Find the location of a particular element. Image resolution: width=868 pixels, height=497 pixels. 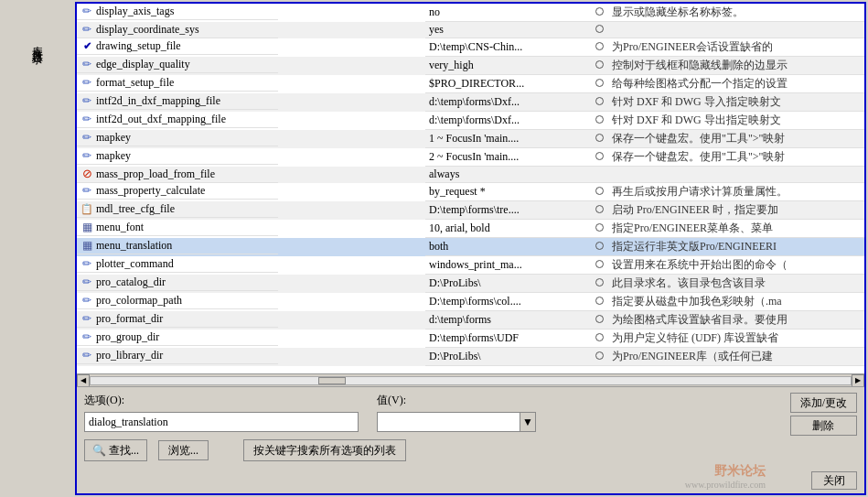

table-row-desc: 控制对于线框和隐藏线删除的边显示 is located at coordinates (736, 66).